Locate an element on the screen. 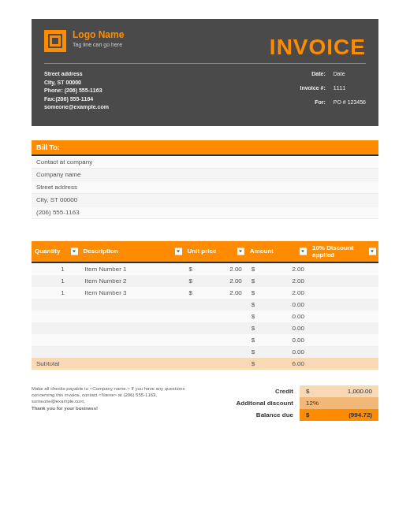 The width and height of the screenshot is (410, 532). invoice-meta: Date: Date Invoice #: 1111 For: PO # 123… is located at coordinates (333, 91).